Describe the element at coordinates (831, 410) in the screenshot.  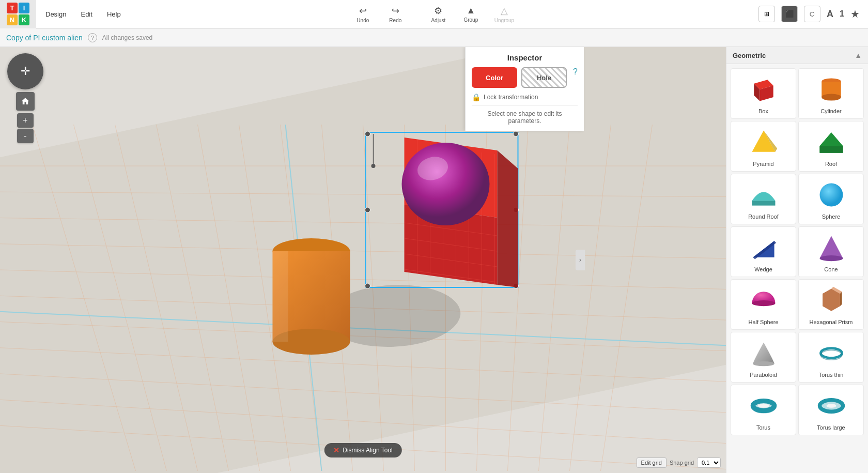
I see `shape-item-torus-large: Torus large` at that location.